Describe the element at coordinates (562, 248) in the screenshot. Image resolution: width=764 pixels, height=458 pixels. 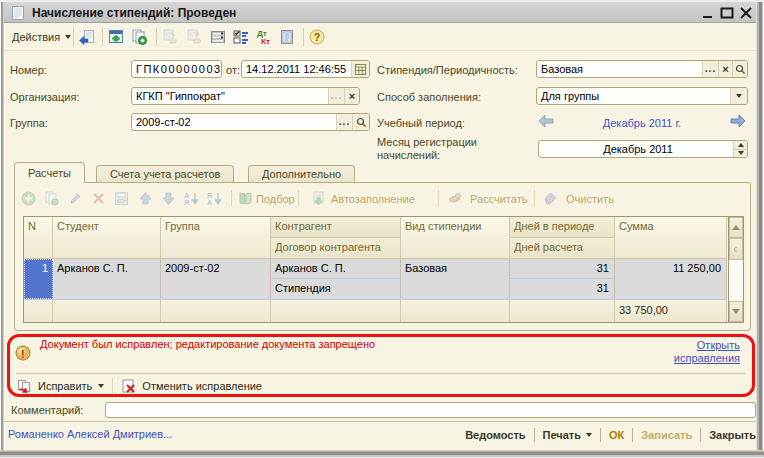
I see `column-header-days-calc: Дней расчета` at that location.